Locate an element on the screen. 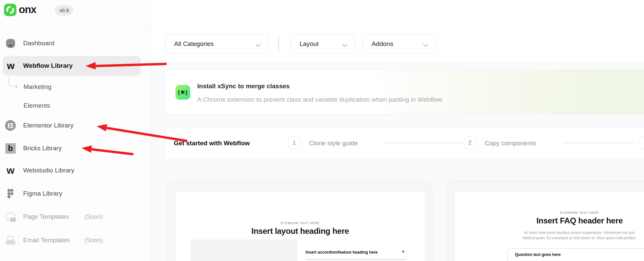  step-2-circle: 2 is located at coordinates (470, 143).